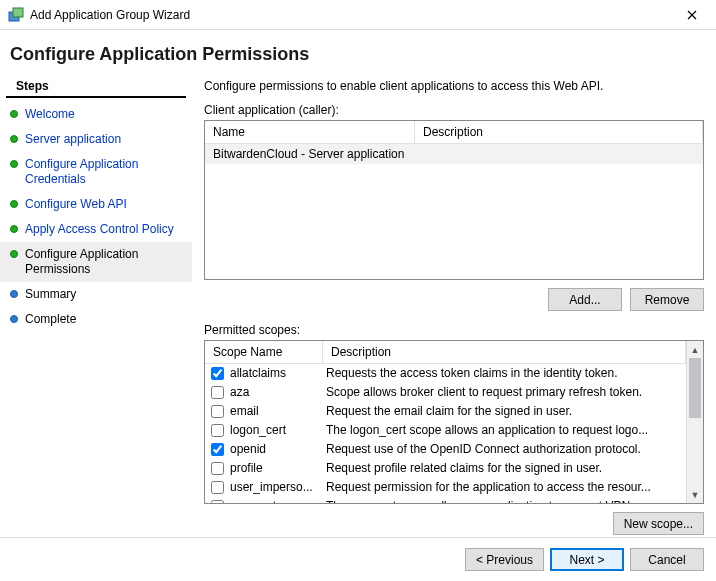  I want to click on scope-name: vpn_cert, so click(278, 500).